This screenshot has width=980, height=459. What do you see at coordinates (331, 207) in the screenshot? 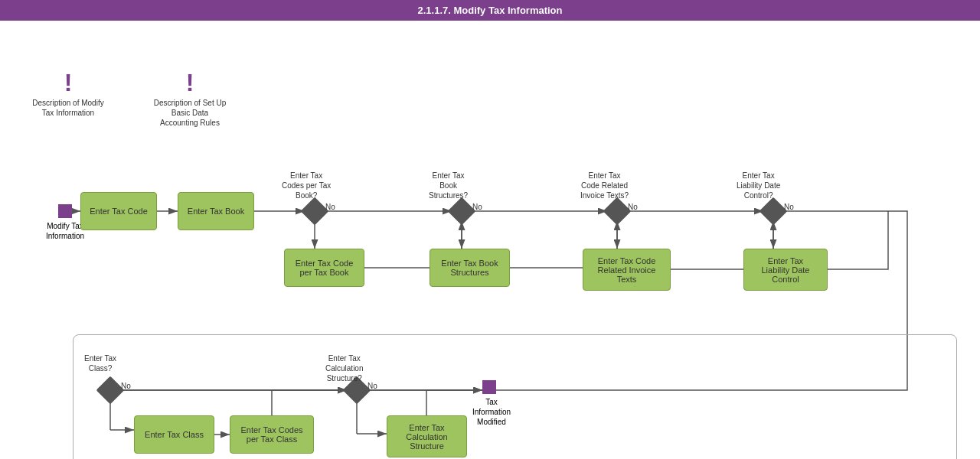
I see `no-label-1: No` at bounding box center [331, 207].